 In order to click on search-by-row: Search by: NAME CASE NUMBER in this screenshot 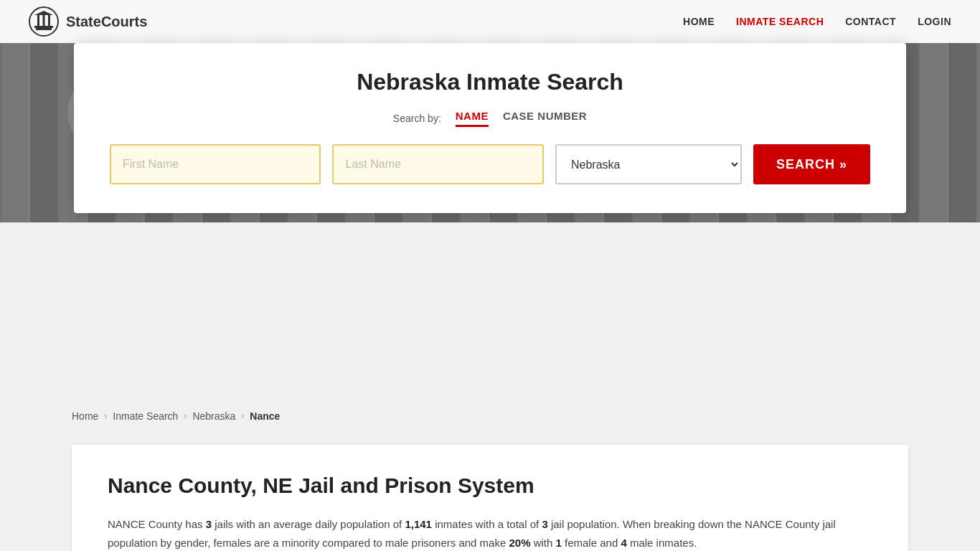, I will do `click(490, 118)`.